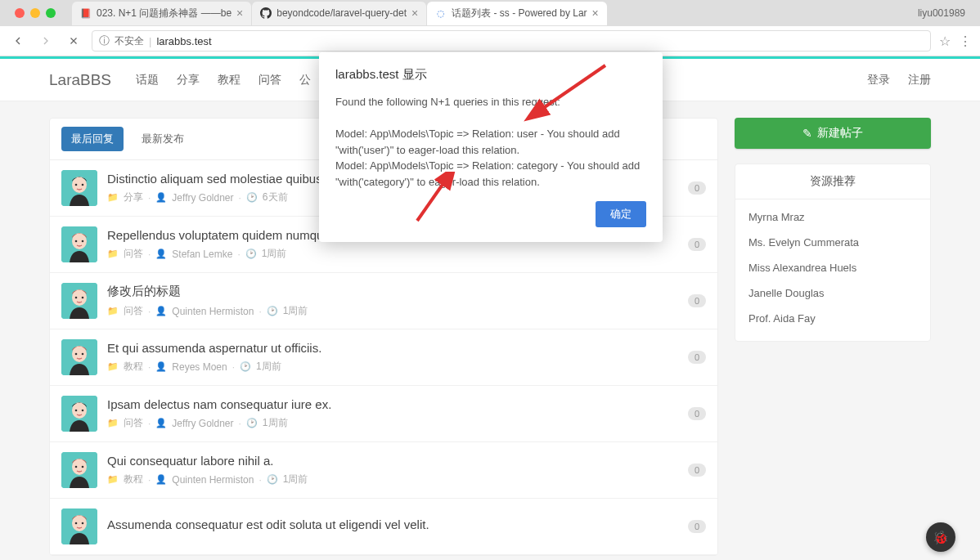 The width and height of the screenshot is (980, 560). Describe the element at coordinates (833, 133) in the screenshot. I see `new-post-button: ✎ 新建帖子` at that location.